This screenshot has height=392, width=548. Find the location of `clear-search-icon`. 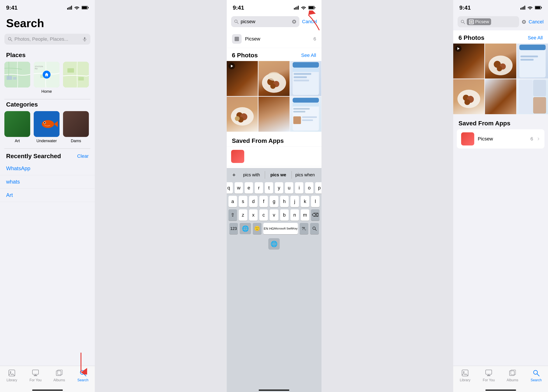

clear-search-icon is located at coordinates (294, 22).